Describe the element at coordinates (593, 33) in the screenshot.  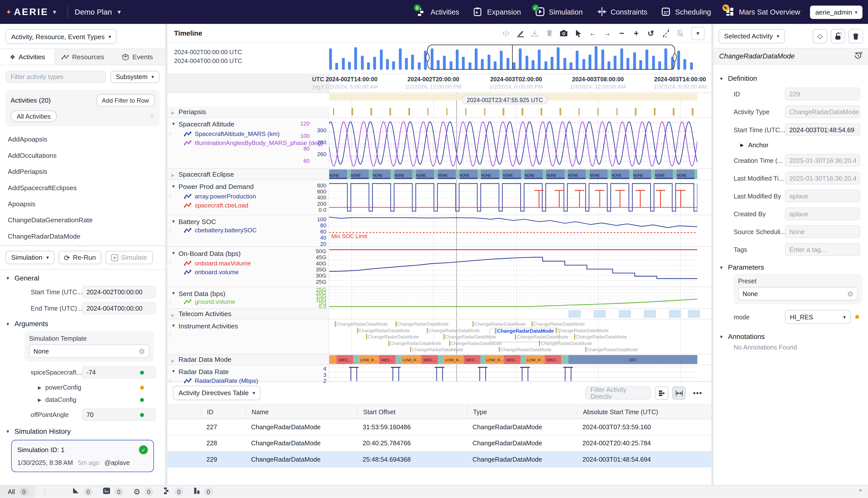
I see `pan-left-icon: ←` at that location.